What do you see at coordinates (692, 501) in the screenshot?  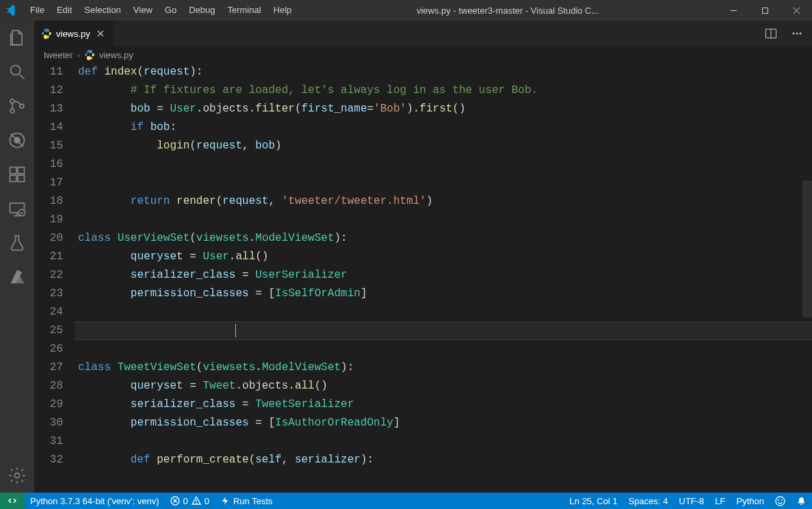 I see `encoding: UTF-8` at bounding box center [692, 501].